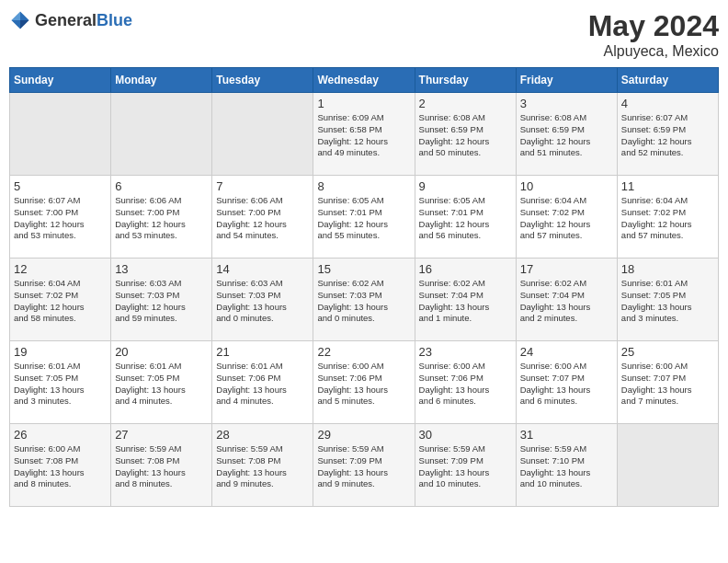 This screenshot has height=563, width=728. Describe the element at coordinates (566, 465) in the screenshot. I see `calendar-cell: 31Sunrise: 5:59 AM Sunset: 7:10 PM Dayli…` at that location.